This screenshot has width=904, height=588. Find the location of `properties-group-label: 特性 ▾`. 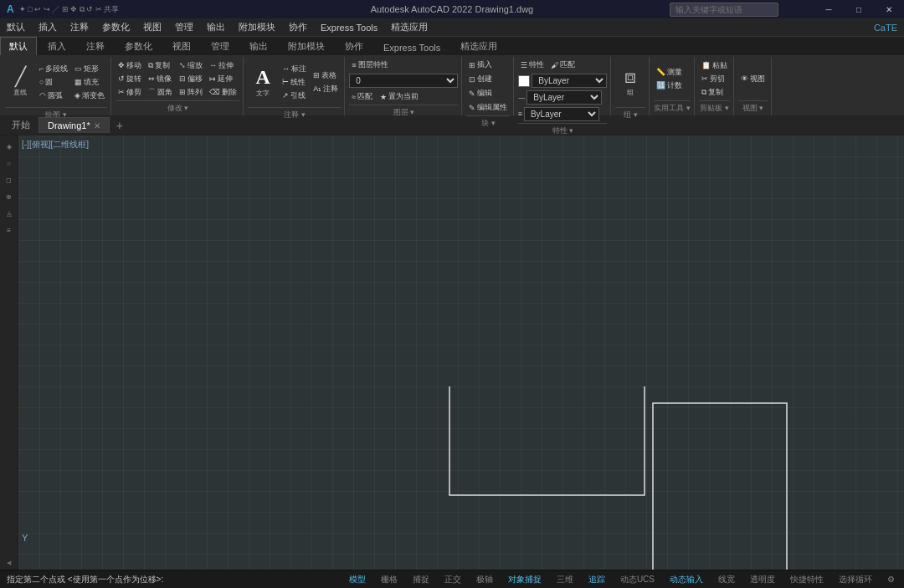

properties-group-label: 特性 ▾ is located at coordinates (562, 130).